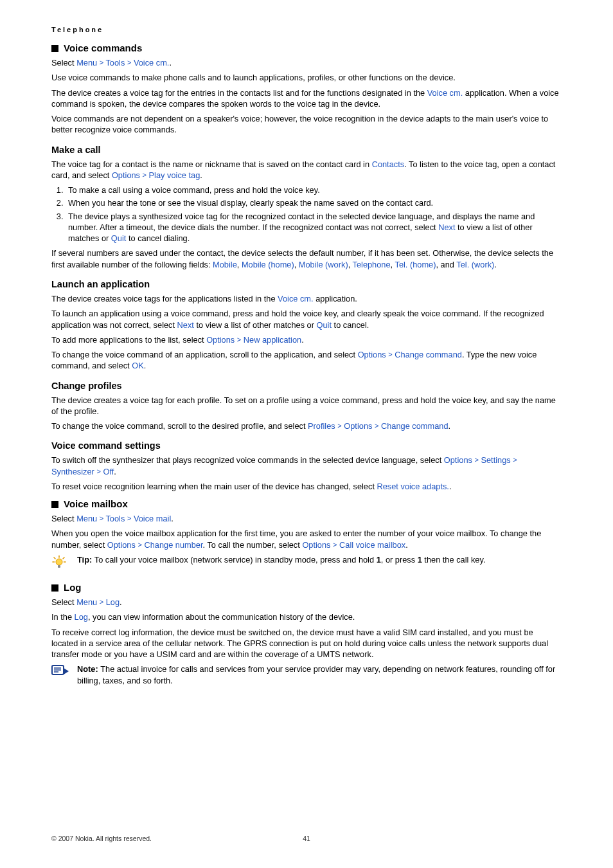  I want to click on tip-row: Tip: To call your voice mailbox (network…, so click(306, 562).